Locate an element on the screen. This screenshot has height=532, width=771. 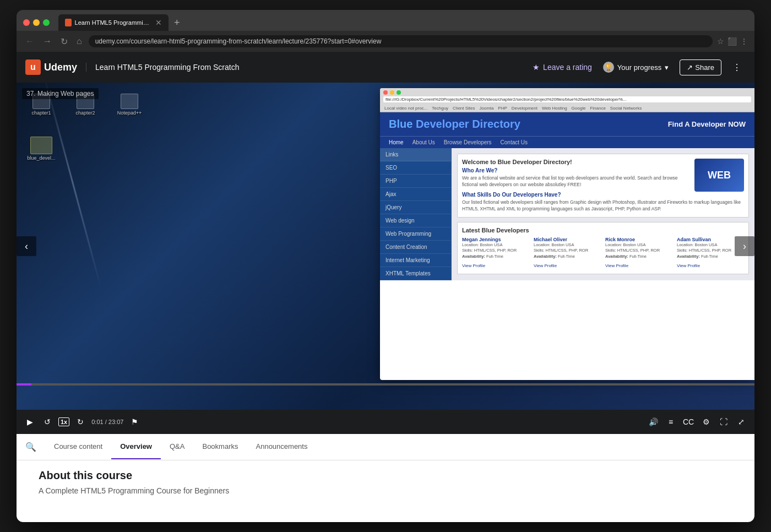
settings-video-button: ⚙ is located at coordinates (706, 422).